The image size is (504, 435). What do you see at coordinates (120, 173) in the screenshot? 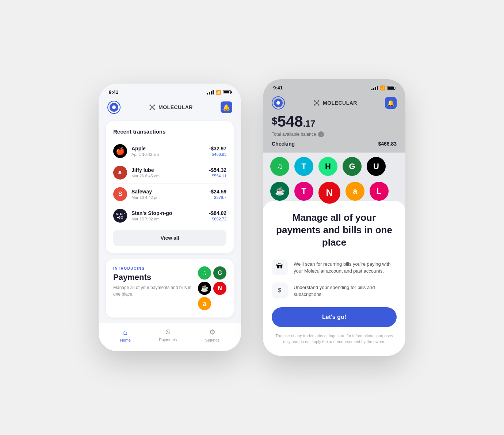
I see `jiffy-icon: JL` at bounding box center [120, 173].